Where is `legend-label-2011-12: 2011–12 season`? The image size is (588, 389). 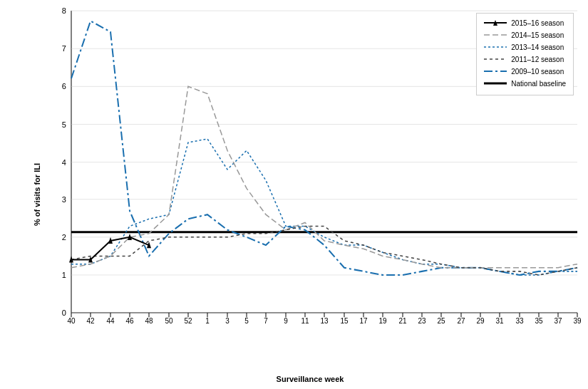
legend-label-2011-12: 2011–12 season is located at coordinates (537, 60).